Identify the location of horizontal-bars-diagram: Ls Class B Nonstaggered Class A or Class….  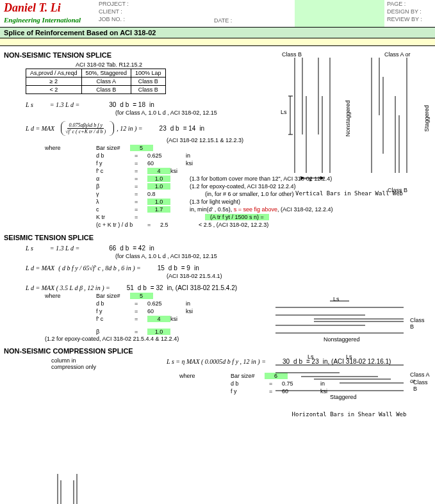
(349, 356).